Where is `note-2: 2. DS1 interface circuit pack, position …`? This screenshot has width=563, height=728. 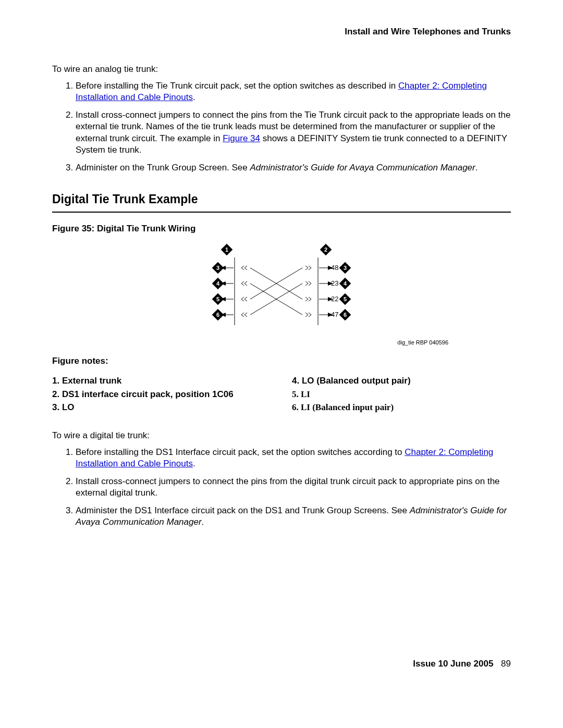
note-2: 2. DS1 interface circuit pack, position … is located at coordinates (162, 394).